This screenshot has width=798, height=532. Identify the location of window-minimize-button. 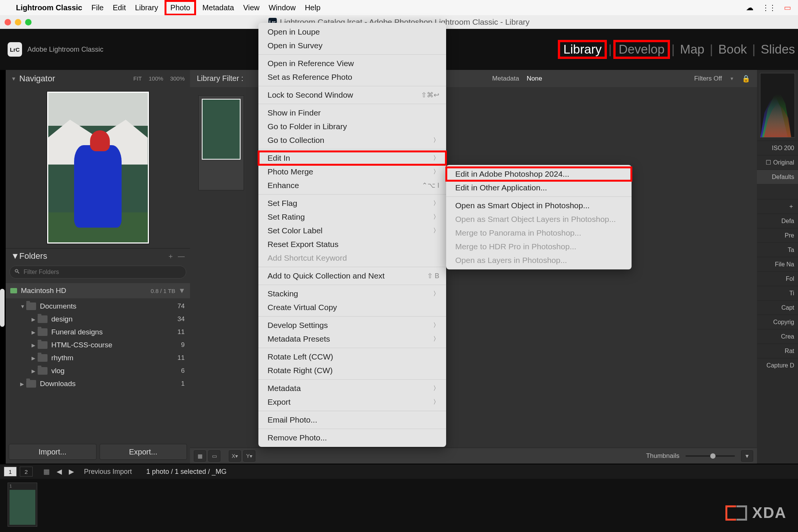
(18, 22).